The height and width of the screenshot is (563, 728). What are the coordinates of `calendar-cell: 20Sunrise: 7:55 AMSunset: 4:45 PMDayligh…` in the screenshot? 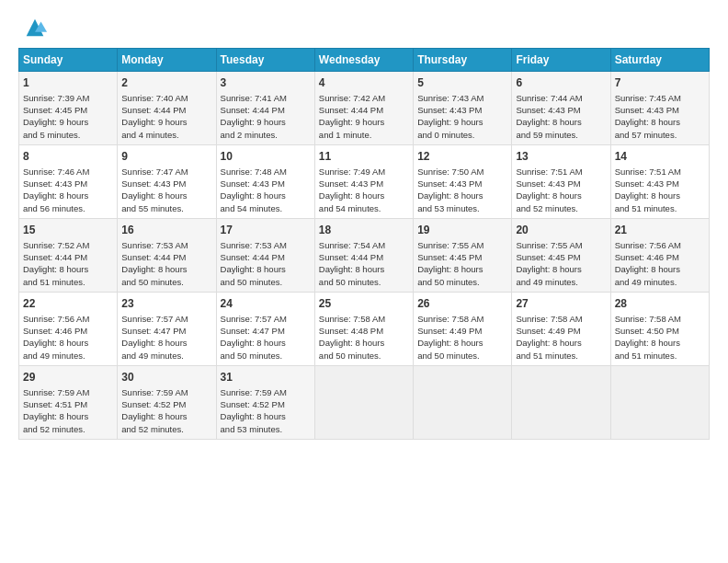 It's located at (561, 255).